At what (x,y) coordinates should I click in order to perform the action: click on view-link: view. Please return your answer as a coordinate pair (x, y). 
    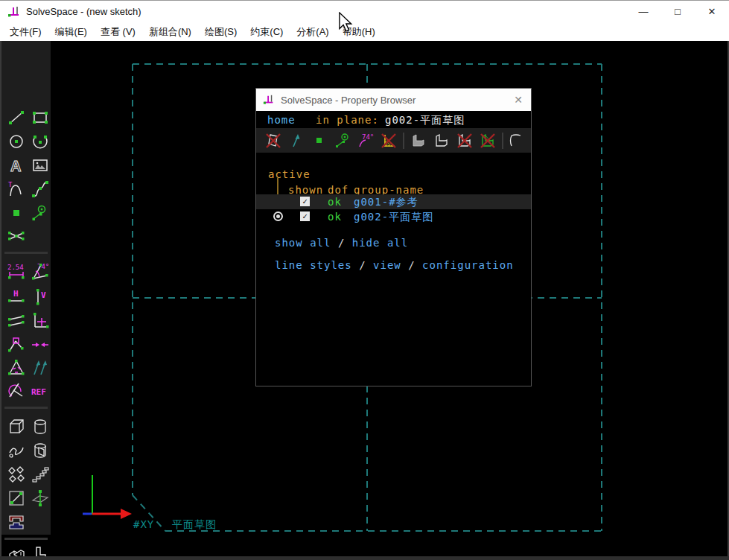
    Looking at the image, I should click on (387, 265).